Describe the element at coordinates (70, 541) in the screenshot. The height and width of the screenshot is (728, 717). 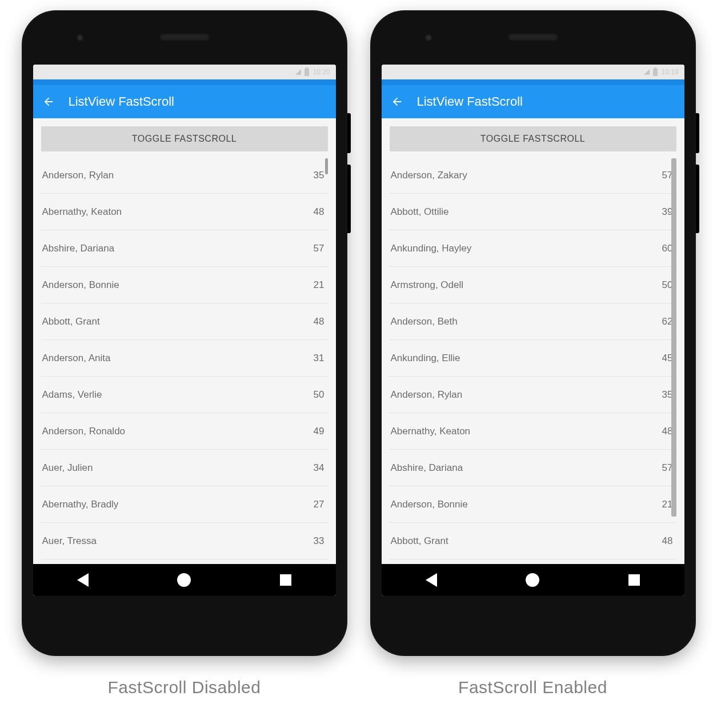
I see `list-item-name: Auer, Tressa` at that location.